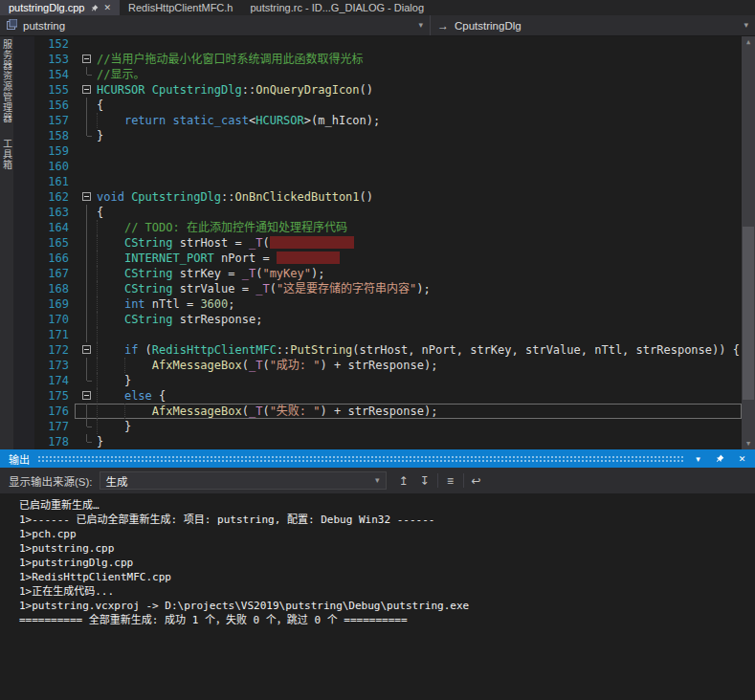 The width and height of the screenshot is (755, 700). I want to click on line-number: 154, so click(55, 75).